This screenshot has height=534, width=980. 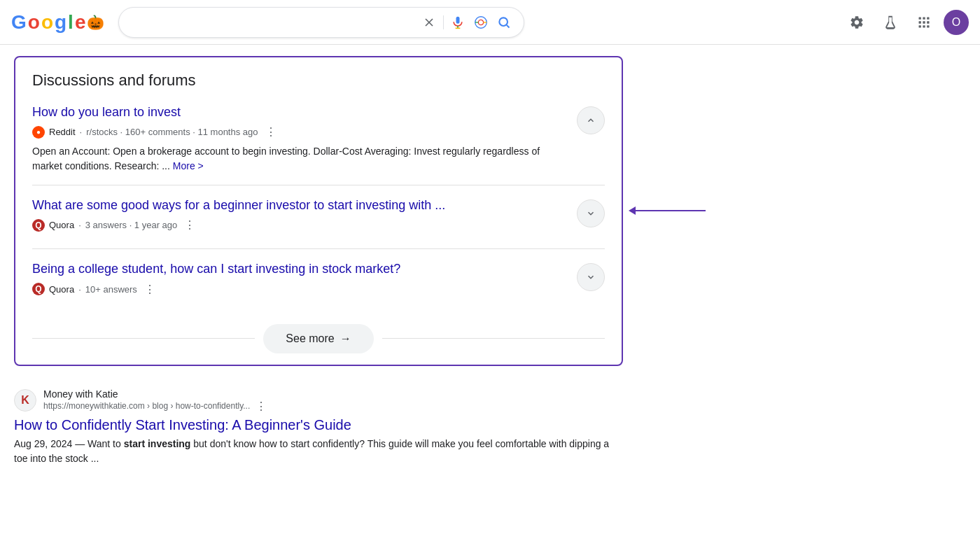 I want to click on discussion-left-3: Being a college student, how can I start…, so click(x=300, y=281).